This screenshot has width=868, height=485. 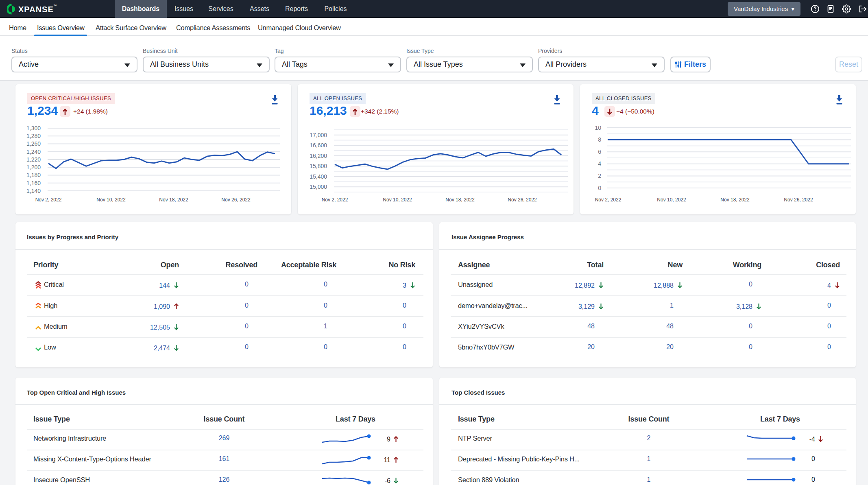 What do you see at coordinates (318, 166) in the screenshot?
I see `svg-text: 15,800` at bounding box center [318, 166].